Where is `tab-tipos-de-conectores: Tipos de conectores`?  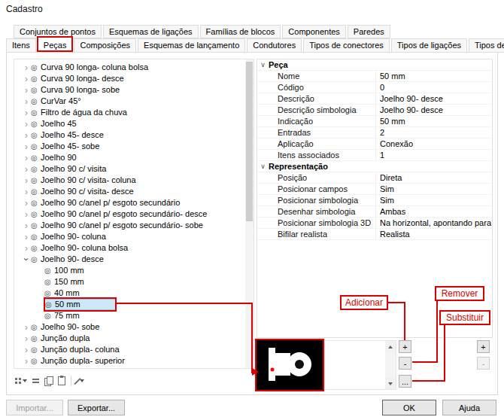
tab-tipos-de-conectores: Tipos de conectores is located at coordinates (346, 45).